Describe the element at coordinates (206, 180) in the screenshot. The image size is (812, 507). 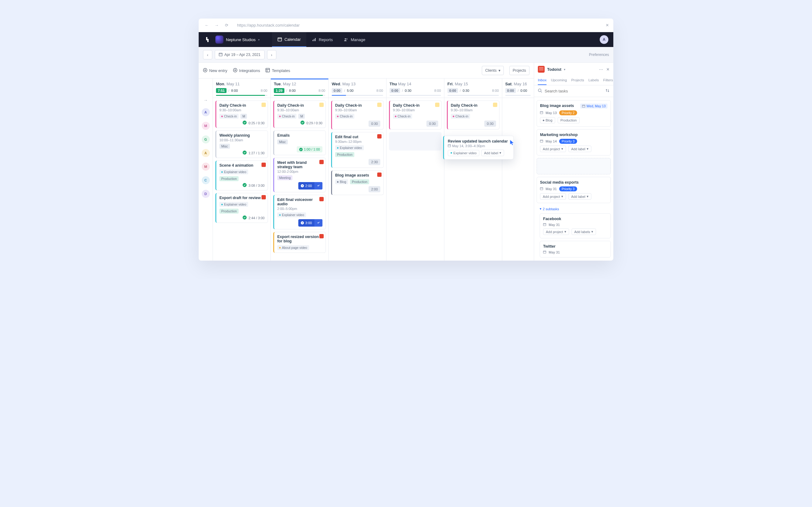
I see `user-avatar: C` at that location.